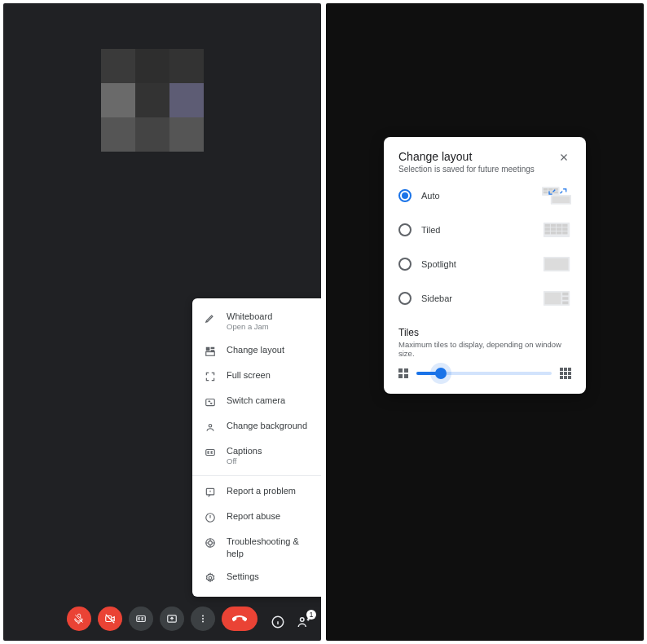  What do you see at coordinates (253, 516) in the screenshot?
I see `menu-item-label: Report abuse` at bounding box center [253, 516].